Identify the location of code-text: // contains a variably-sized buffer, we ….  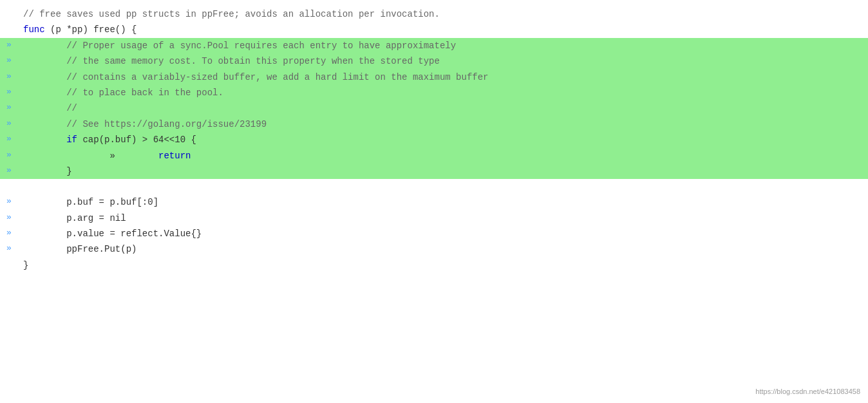
(443, 77).